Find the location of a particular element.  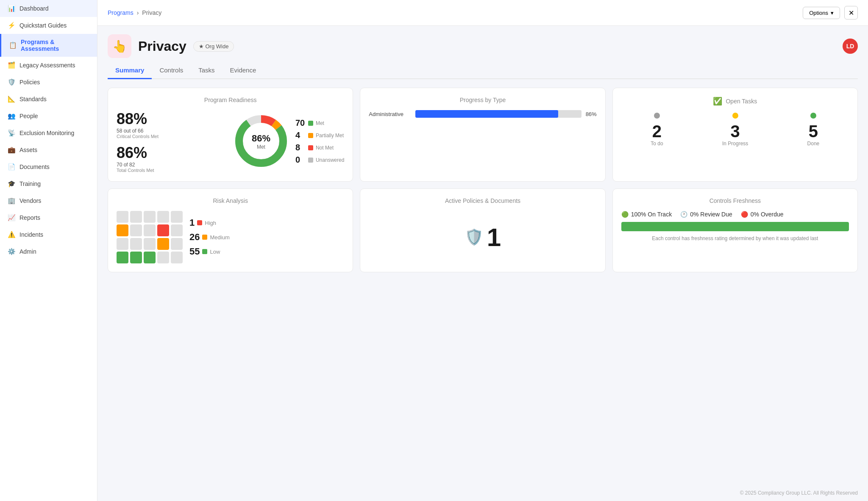

sidebar-label-quickstart: Quickstart Guides is located at coordinates (43, 25).